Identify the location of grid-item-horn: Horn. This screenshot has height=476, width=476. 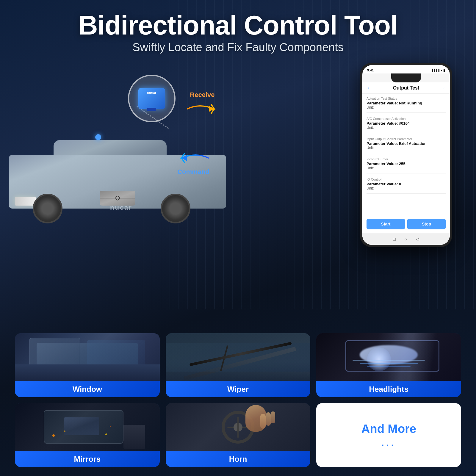
(238, 435).